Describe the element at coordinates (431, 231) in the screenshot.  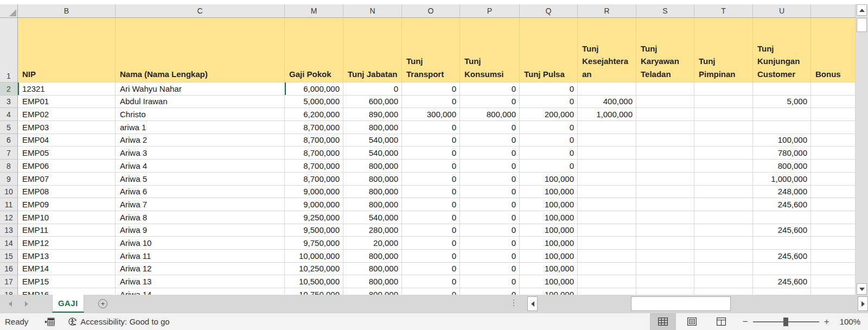
I see `cell-O13: 0` at that location.